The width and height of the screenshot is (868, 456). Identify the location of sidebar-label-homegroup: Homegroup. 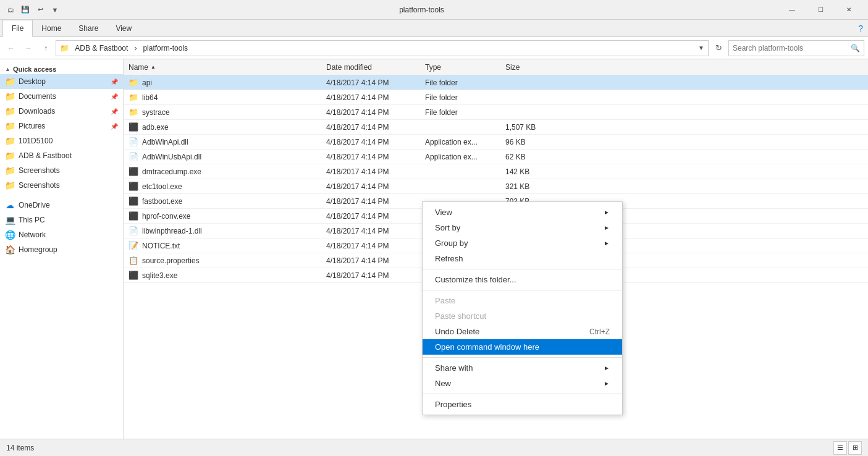
(38, 250).